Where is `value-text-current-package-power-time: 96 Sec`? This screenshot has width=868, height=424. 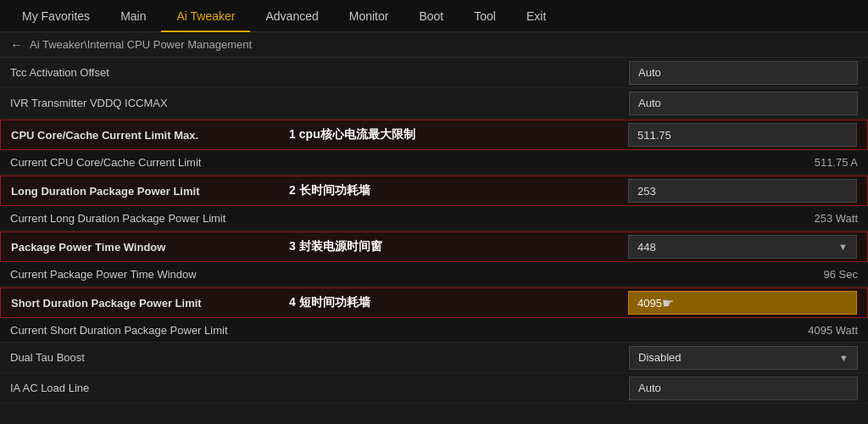 value-text-current-package-power-time: 96 Sec is located at coordinates (743, 275).